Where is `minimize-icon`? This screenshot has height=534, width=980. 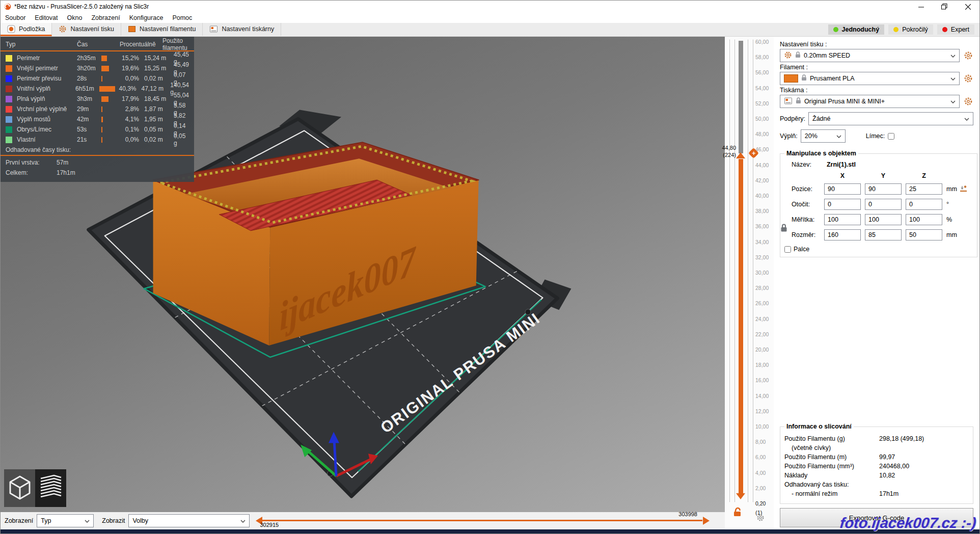 minimize-icon is located at coordinates (921, 7).